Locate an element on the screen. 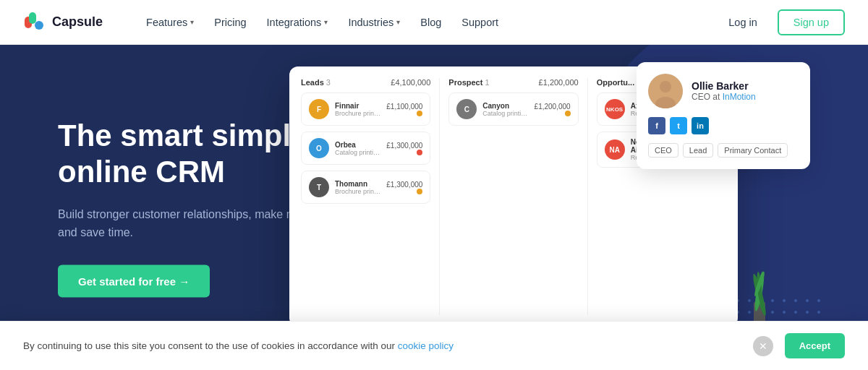 The height and width of the screenshot is (370, 868). nav-blog: Blog is located at coordinates (431, 22).